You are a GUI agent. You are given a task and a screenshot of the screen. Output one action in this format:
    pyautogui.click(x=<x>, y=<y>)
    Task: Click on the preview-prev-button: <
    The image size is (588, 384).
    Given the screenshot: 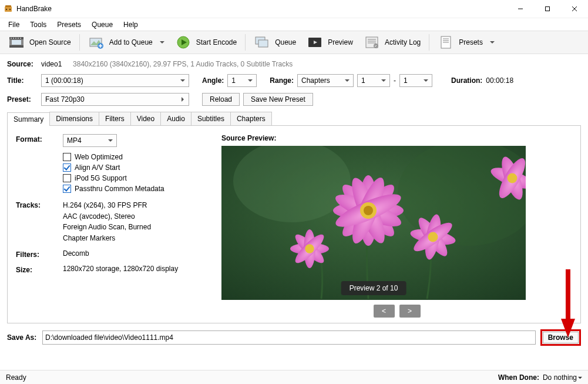 What is the action you would take?
    pyautogui.click(x=384, y=311)
    